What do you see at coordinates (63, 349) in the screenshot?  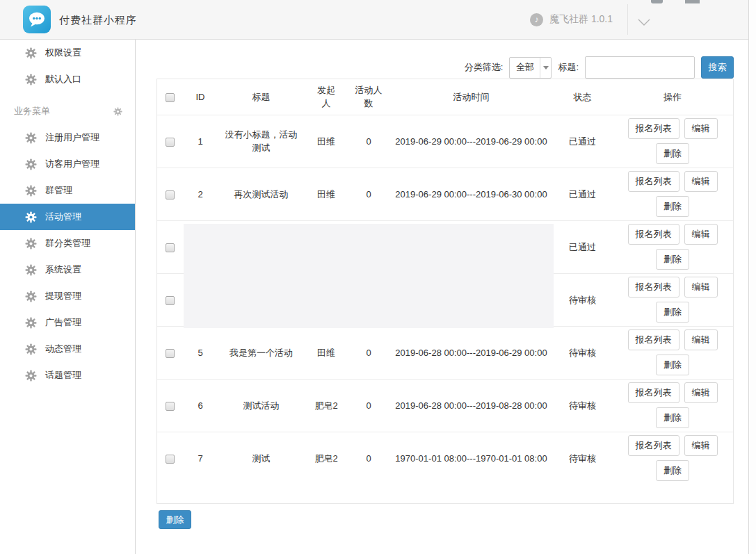 I see `sidebar-item-label: 动态管理` at bounding box center [63, 349].